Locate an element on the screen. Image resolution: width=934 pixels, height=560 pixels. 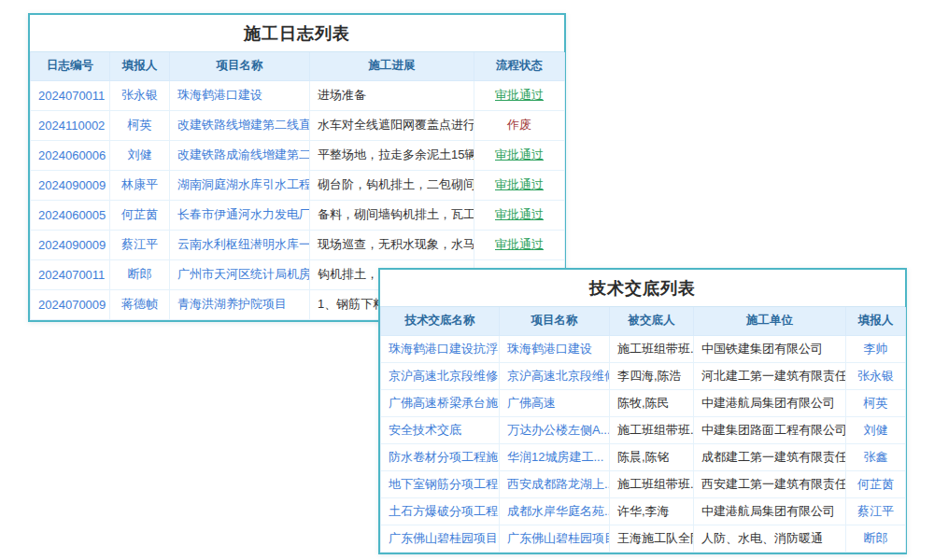
project-name-link: 改建铁路成渝线增建第二... is located at coordinates (240, 155).